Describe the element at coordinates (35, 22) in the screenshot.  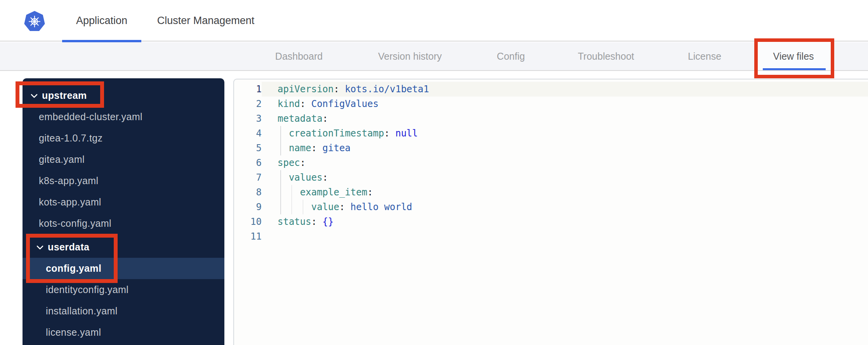
I see `kubernetes-logo` at that location.